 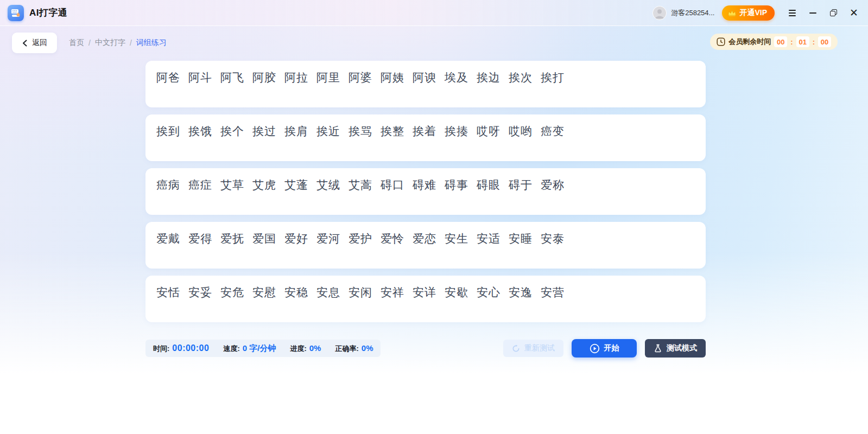 I want to click on stat-speed: 速度: 0 字/分钟, so click(x=250, y=348).